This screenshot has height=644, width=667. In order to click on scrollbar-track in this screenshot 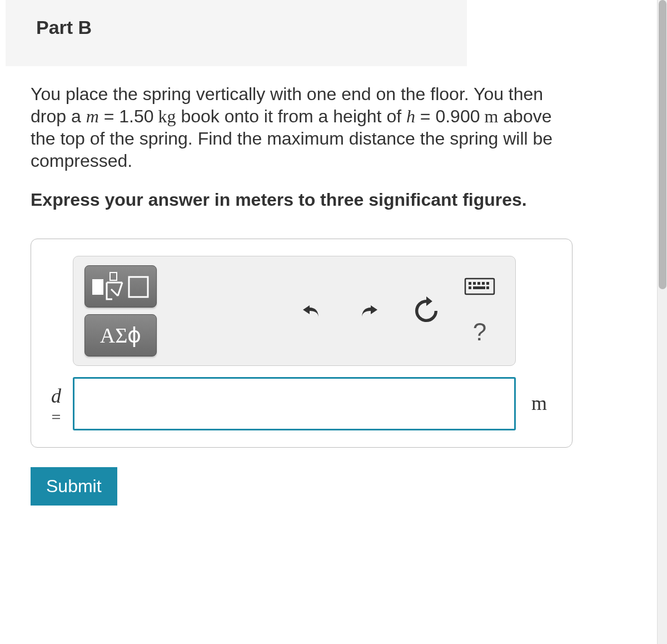, I will do `click(662, 322)`.